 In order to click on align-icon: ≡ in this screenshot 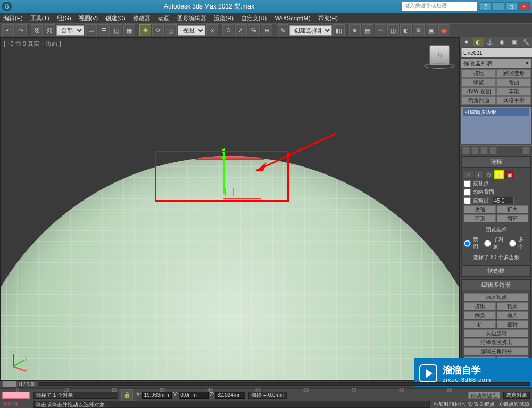, I will do `click(355, 30)`.